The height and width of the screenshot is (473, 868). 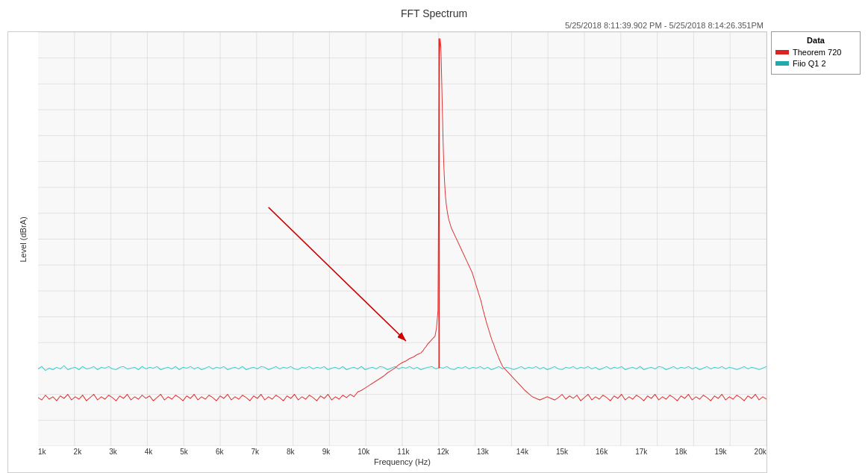 I want to click on legend-box: Data Theorem 720 Fiio Q1 2, so click(x=816, y=53).